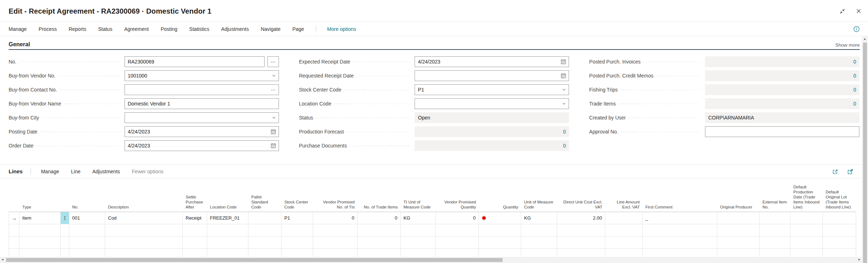 The width and height of the screenshot is (868, 263). What do you see at coordinates (500, 243) in the screenshot?
I see `empty-cell-quantity` at bounding box center [500, 243].